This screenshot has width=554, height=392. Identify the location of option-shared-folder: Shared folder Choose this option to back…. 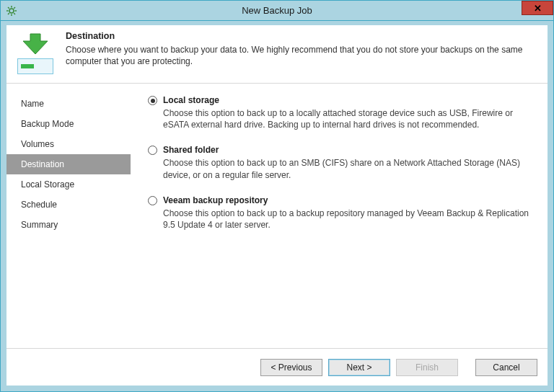
(341, 163).